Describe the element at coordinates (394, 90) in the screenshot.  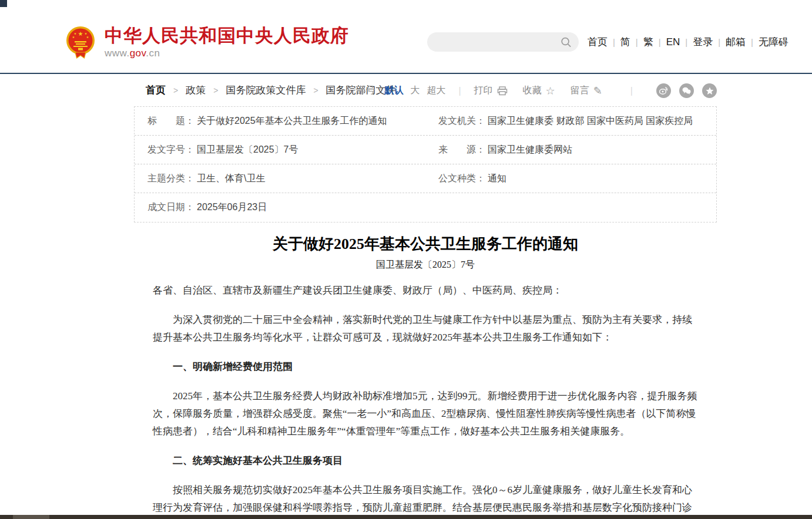
I see `font-size-default-button: 默认` at that location.